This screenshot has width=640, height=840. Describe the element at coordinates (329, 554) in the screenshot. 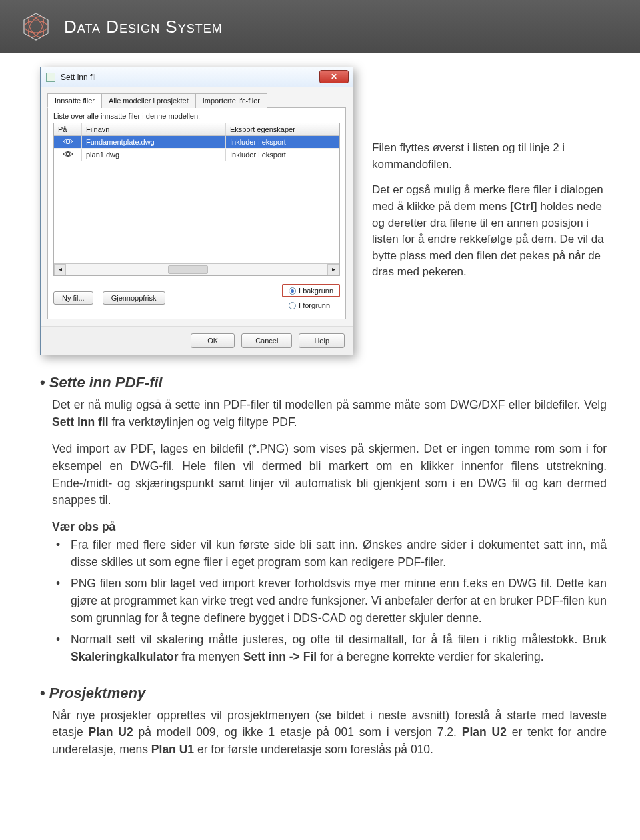

I see `list-item: Fra filer med flere sider vil kun første…` at that location.